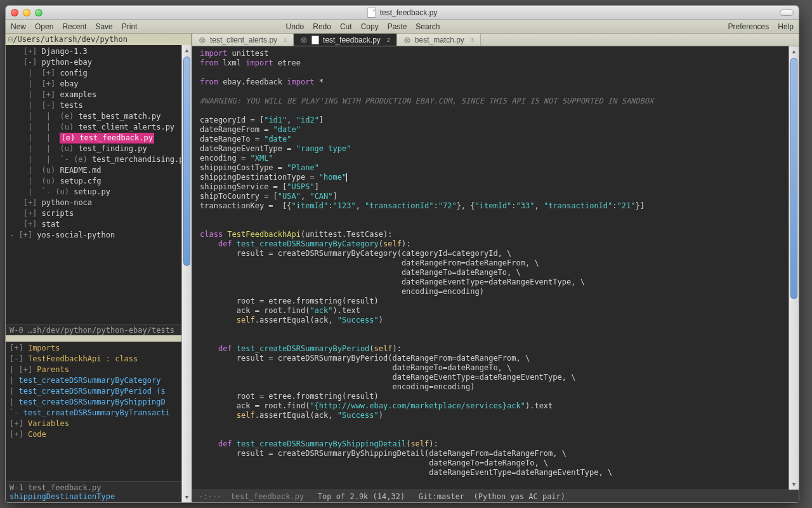 This screenshot has width=812, height=508. Describe the element at coordinates (99, 413) in the screenshot. I see `outline-item: `- test_createDSRSummaryByTransacti` at that location.